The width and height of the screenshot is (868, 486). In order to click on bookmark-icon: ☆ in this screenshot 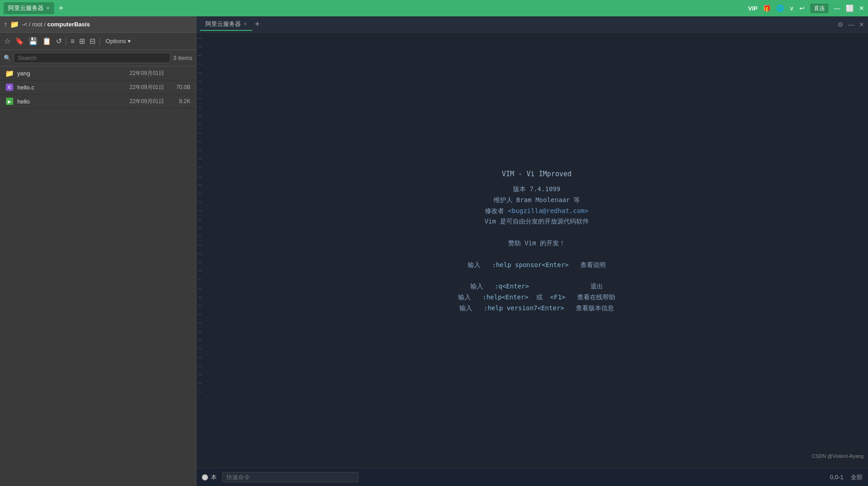, I will do `click(7, 41)`.